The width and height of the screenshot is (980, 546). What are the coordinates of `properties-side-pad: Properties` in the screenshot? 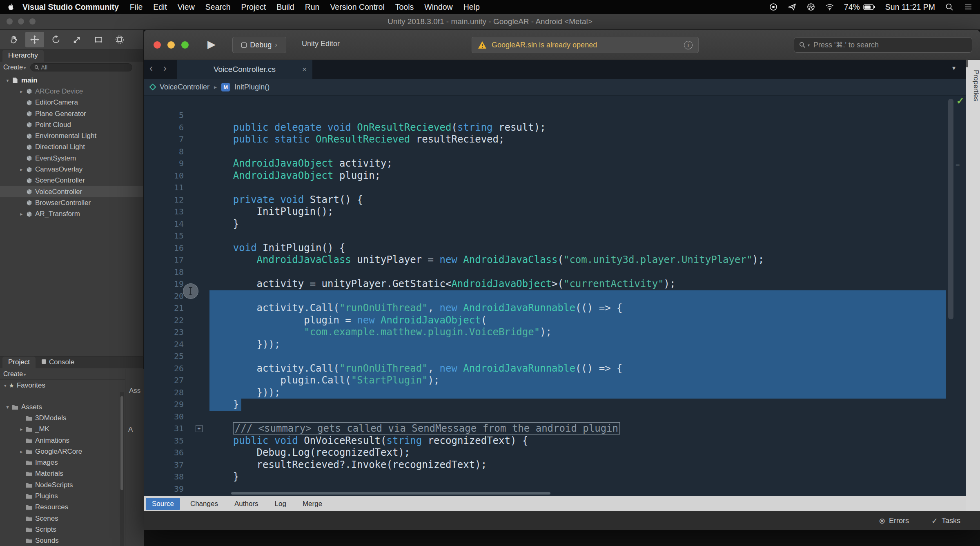 It's located at (973, 286).